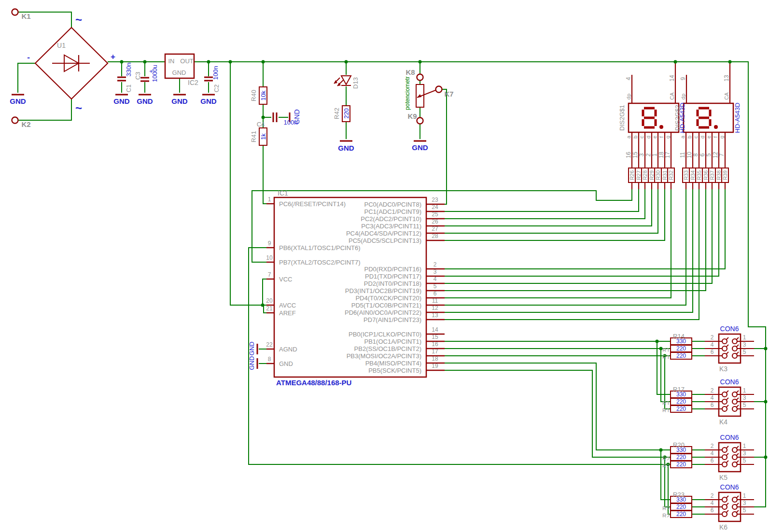 The height and width of the screenshot is (532, 769). What do you see at coordinates (666, 465) in the screenshot?
I see `resistor-name-R22-text: R22` at bounding box center [666, 465].